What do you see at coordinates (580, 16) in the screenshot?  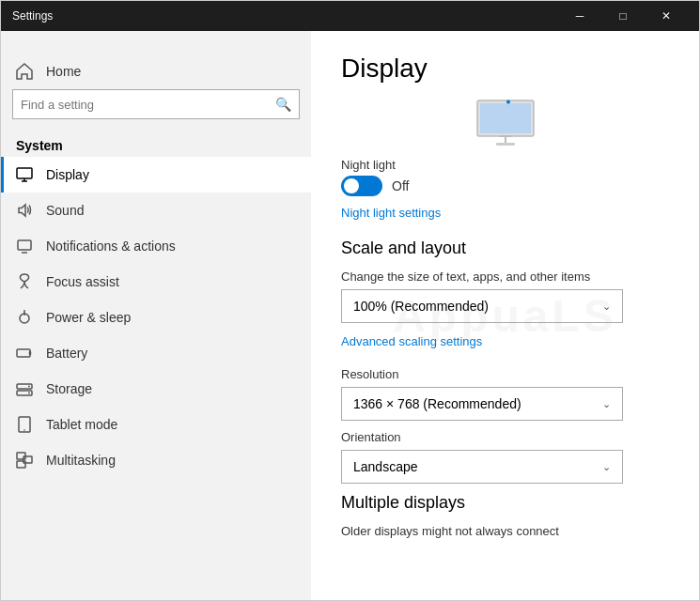 I see `minimize-button: ─` at bounding box center [580, 16].